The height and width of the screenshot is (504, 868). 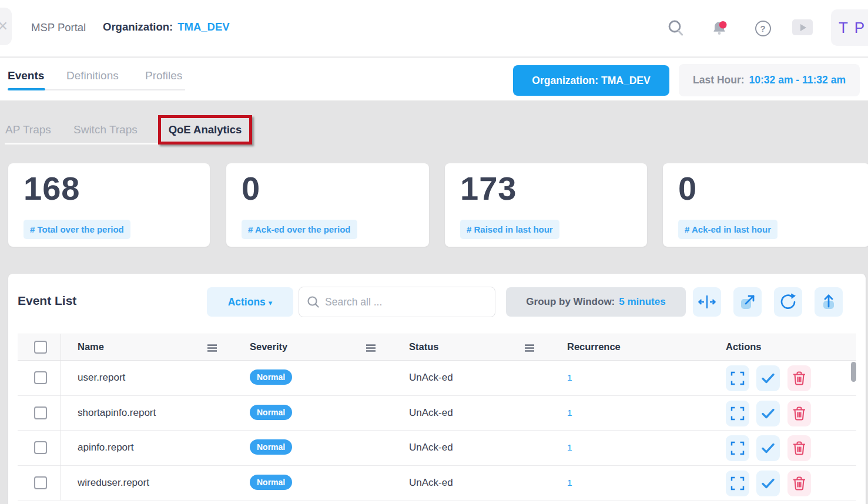 What do you see at coordinates (510, 229) in the screenshot?
I see `stat-label: # Raised in last hour` at bounding box center [510, 229].